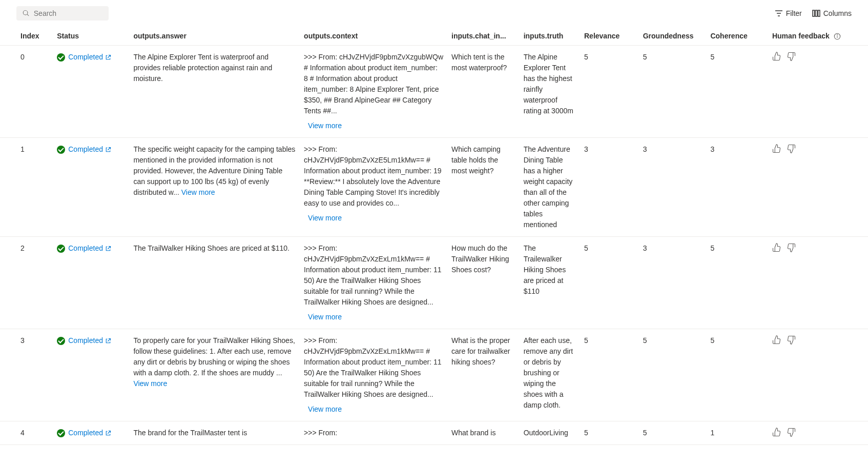 The width and height of the screenshot is (868, 465). What do you see at coordinates (832, 13) in the screenshot?
I see `columns-button: Columns` at bounding box center [832, 13].